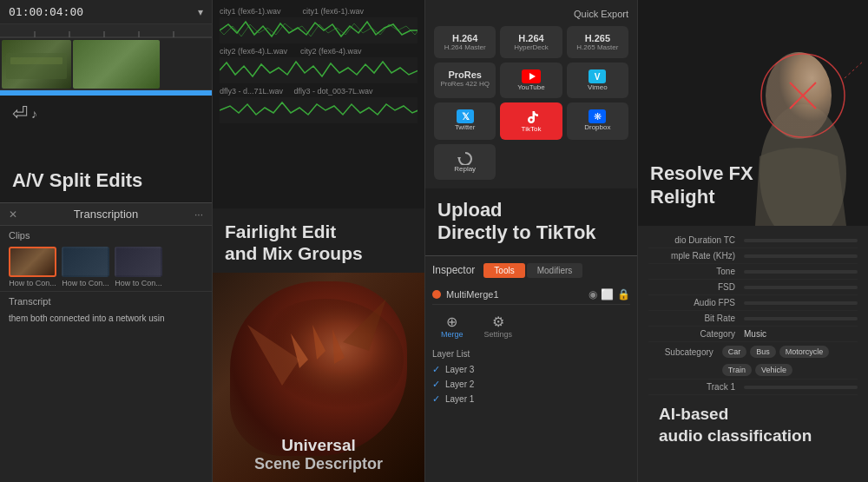 The image size is (868, 482). What do you see at coordinates (199, 215) in the screenshot?
I see `more-icon: ···` at bounding box center [199, 215].